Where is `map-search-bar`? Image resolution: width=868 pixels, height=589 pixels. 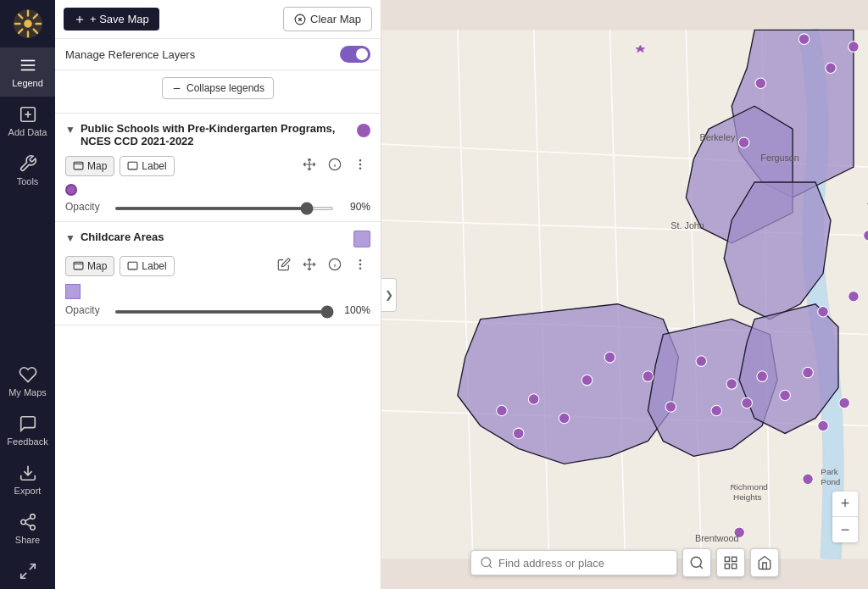 map-search-bar is located at coordinates (625, 563).